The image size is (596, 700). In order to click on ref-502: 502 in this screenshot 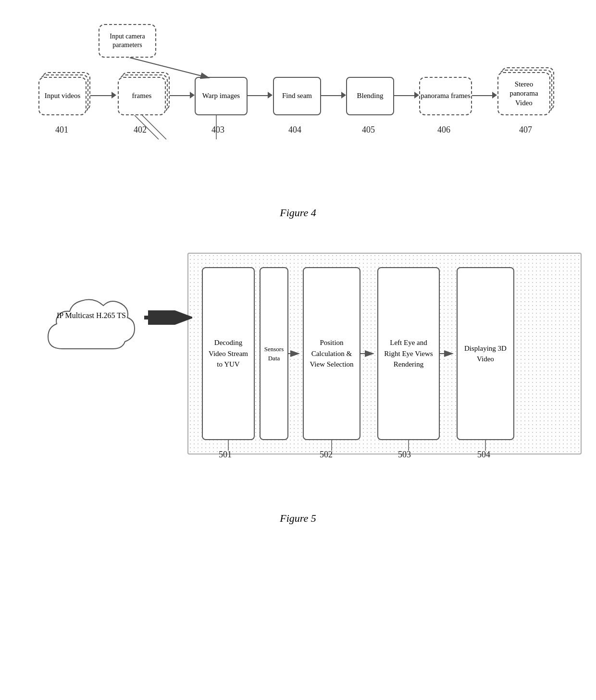, I will do `click(326, 454)`.